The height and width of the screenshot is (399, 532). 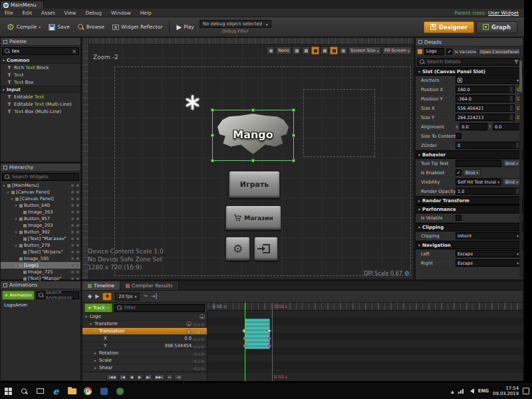 I want to click on palette-header: Palette, so click(x=41, y=42).